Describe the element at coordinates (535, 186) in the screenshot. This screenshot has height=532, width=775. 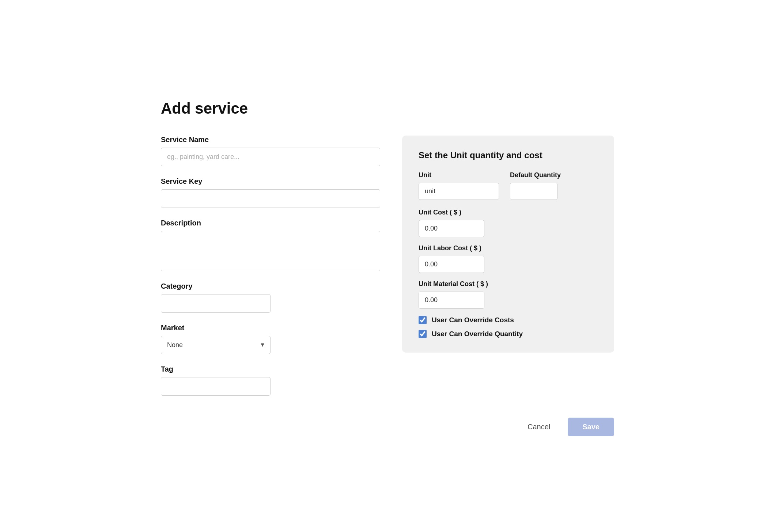
I see `default-quantity-group: Default Quantity` at that location.